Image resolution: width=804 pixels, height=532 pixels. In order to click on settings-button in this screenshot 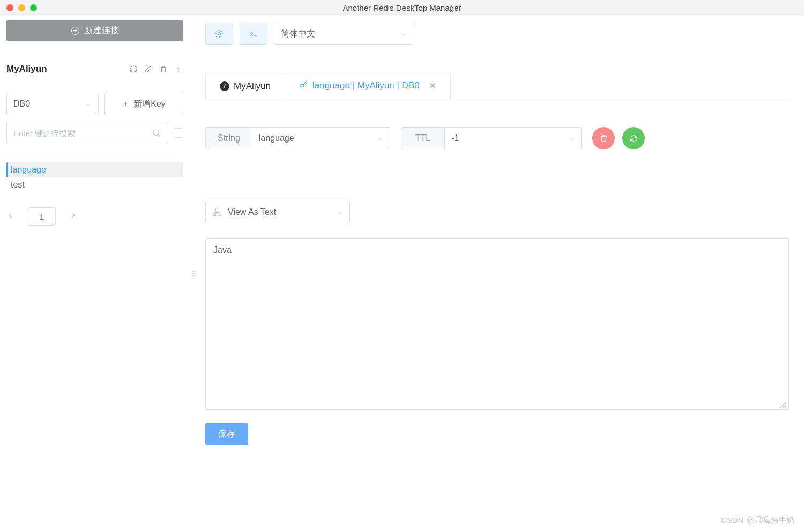, I will do `click(219, 34)`.